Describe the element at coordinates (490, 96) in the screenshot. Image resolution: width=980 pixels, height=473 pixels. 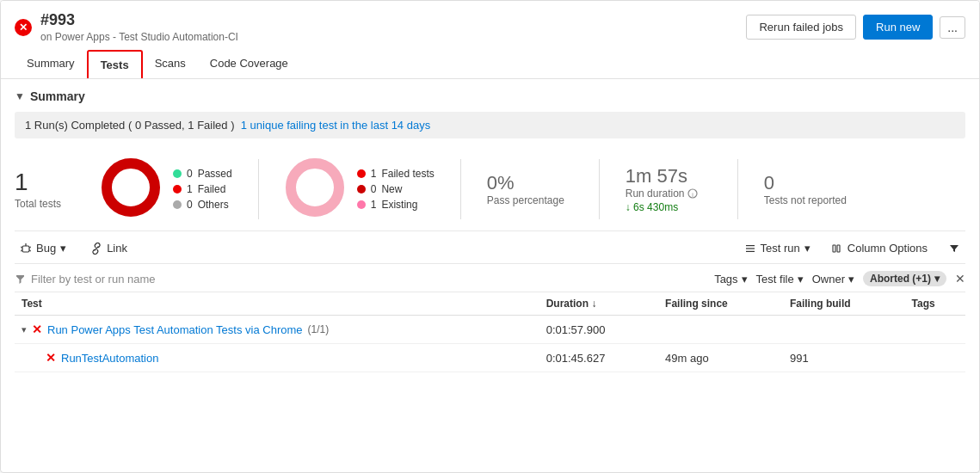
I see `summary-header: ▼ Summary` at that location.